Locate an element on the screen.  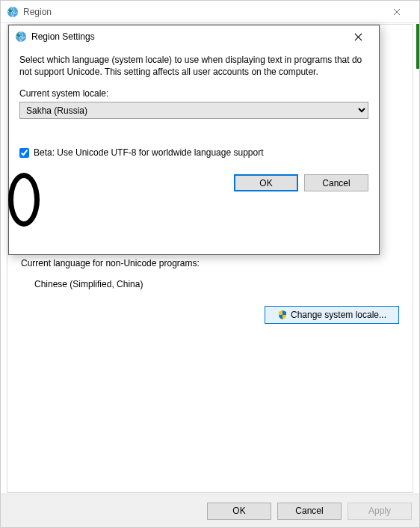
shield-icon is located at coordinates (282, 315).